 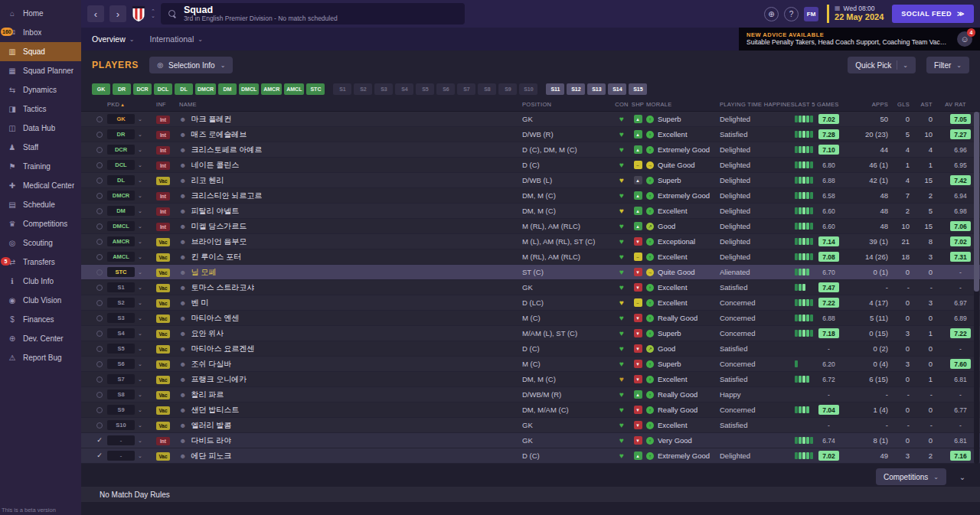 I want to click on header-shp: SHP, so click(x=638, y=104).